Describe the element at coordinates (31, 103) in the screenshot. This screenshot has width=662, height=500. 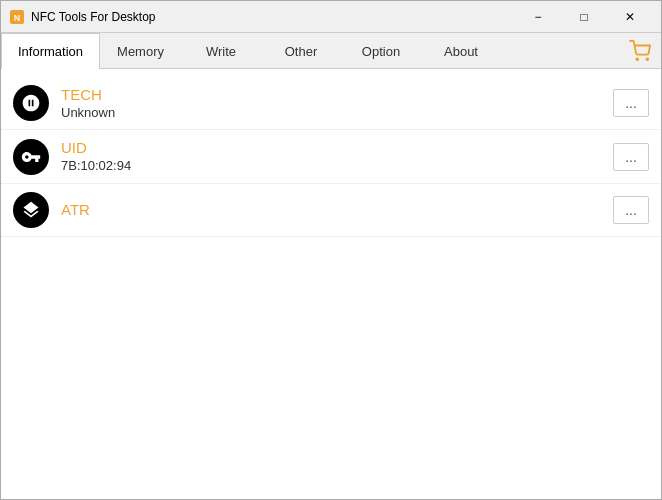
I see `nfc-icon` at that location.